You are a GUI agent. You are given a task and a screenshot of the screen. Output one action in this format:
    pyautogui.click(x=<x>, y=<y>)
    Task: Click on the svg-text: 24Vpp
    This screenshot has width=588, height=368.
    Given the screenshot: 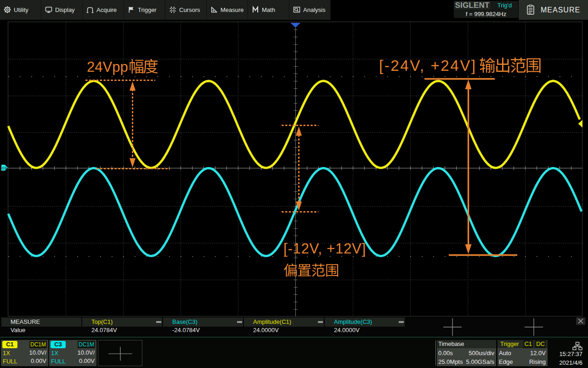 What is the action you would take?
    pyautogui.click(x=107, y=67)
    